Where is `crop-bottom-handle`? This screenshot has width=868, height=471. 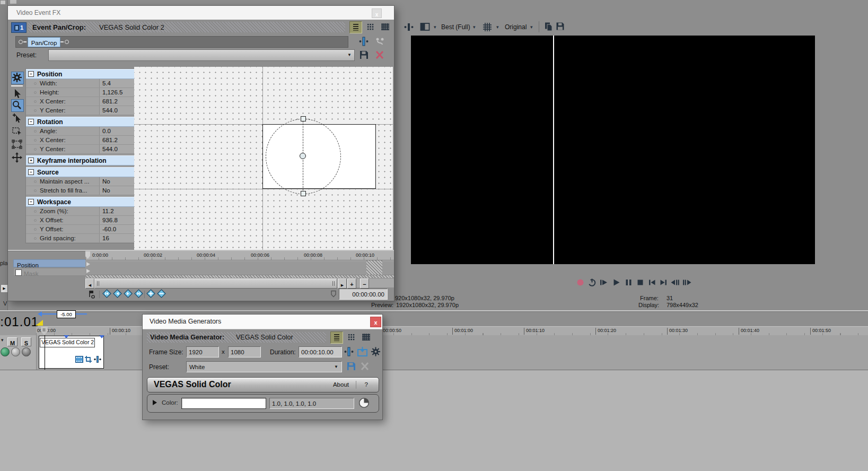 crop-bottom-handle is located at coordinates (303, 194).